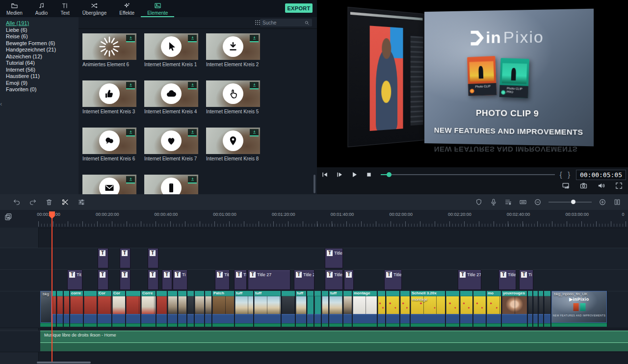 This screenshot has height=364, width=628. I want to click on display-settings-icon, so click(566, 185).